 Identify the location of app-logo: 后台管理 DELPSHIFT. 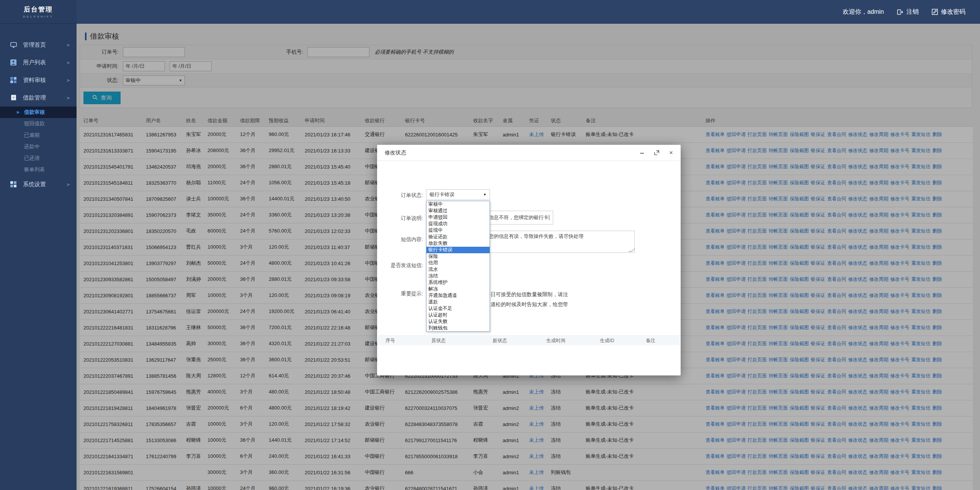
(38, 12).